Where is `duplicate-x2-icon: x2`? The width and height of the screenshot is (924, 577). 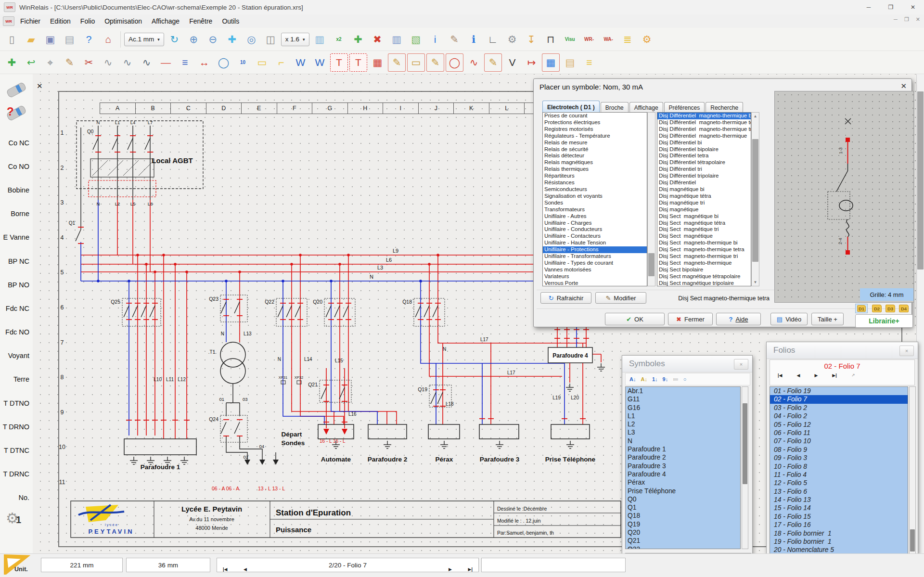
duplicate-x2-icon: x2 is located at coordinates (339, 39).